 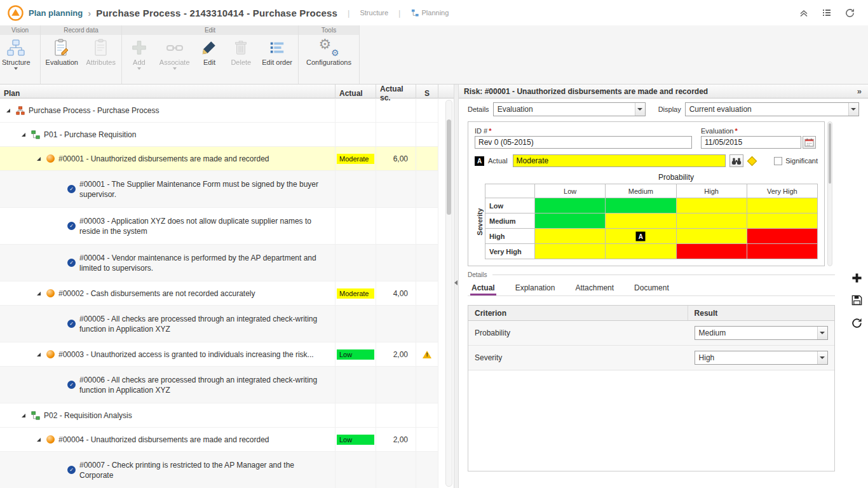 I want to click on binoculars-button, so click(x=736, y=161).